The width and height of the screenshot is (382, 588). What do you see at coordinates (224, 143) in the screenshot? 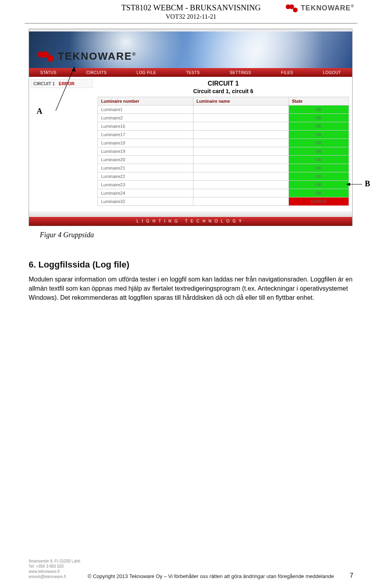
I see `table-row: Luminaire18OK` at bounding box center [224, 143].